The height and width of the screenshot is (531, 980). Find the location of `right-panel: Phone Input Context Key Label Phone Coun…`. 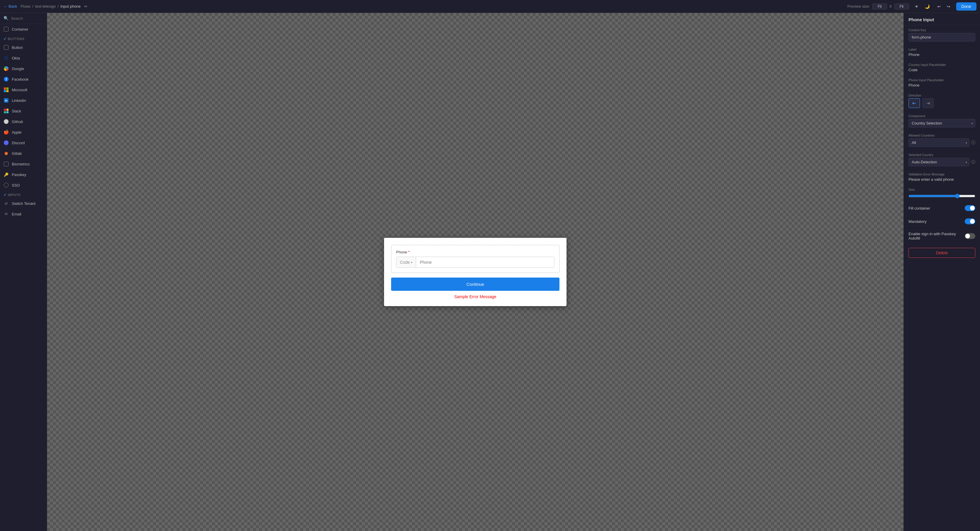

right-panel: Phone Input Context Key Label Phone Coun… is located at coordinates (942, 272).